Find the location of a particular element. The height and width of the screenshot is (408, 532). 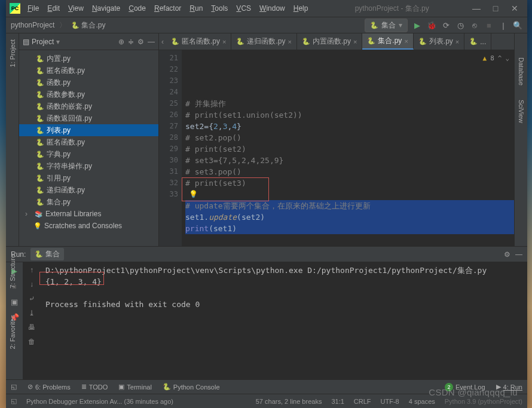

code-line: # print(set2) is located at coordinates (350, 149).